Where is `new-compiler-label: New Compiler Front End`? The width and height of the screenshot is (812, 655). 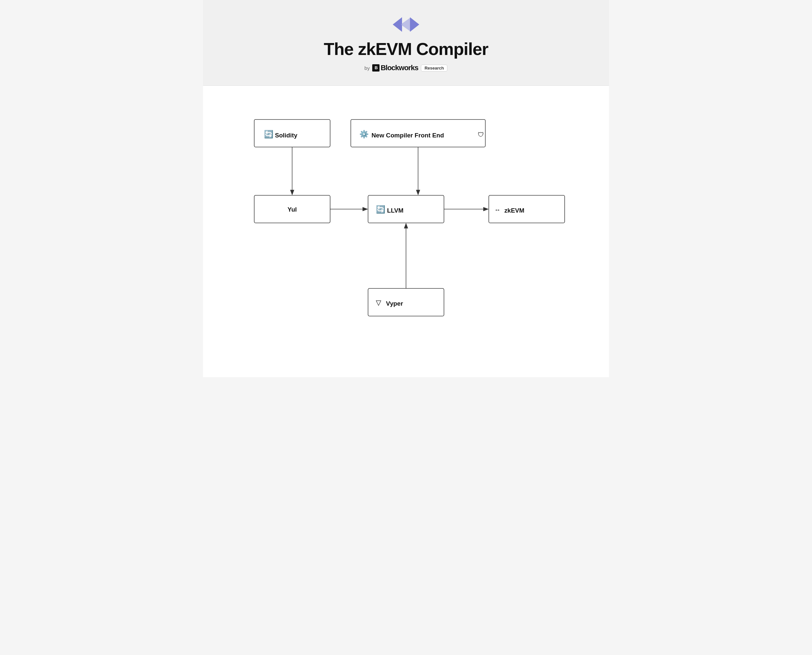 new-compiler-label: New Compiler Front End is located at coordinates (408, 135).